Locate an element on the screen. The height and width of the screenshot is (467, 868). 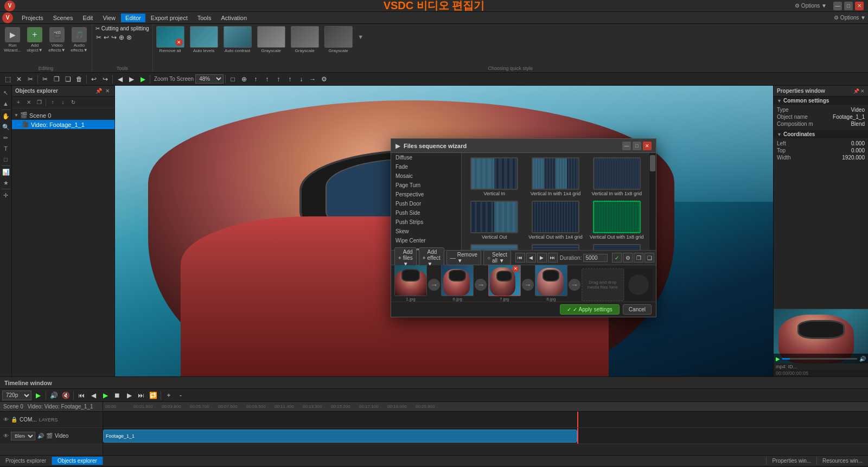
tool-btn-4: ⊕ is located at coordinates (122, 37).